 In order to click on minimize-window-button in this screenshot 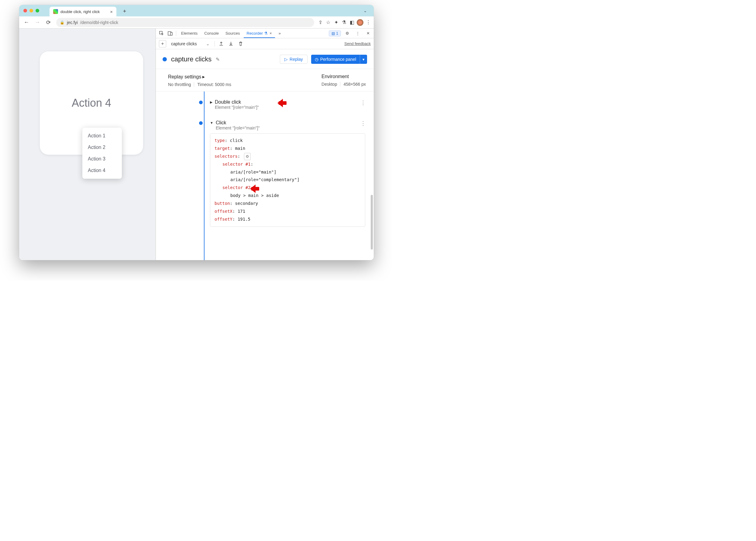, I will do `click(31, 11)`.